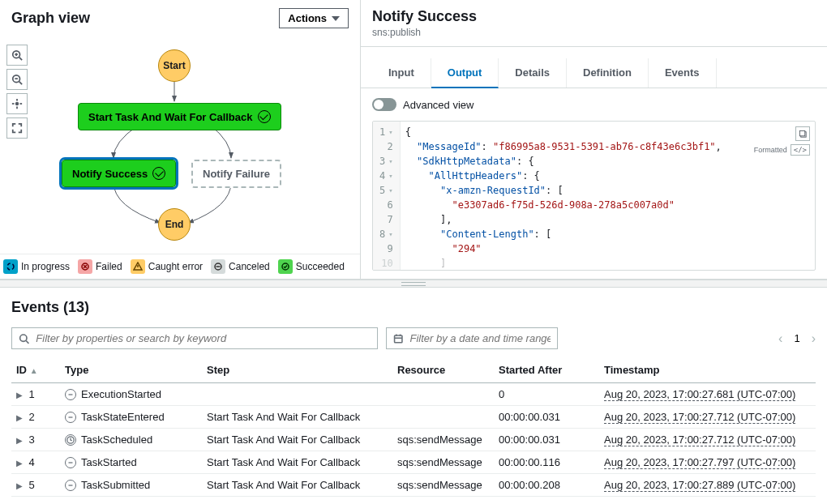 Image resolution: width=827 pixels, height=504 pixels. Describe the element at coordinates (683, 73) in the screenshot. I see `tab-events: Events` at that location.